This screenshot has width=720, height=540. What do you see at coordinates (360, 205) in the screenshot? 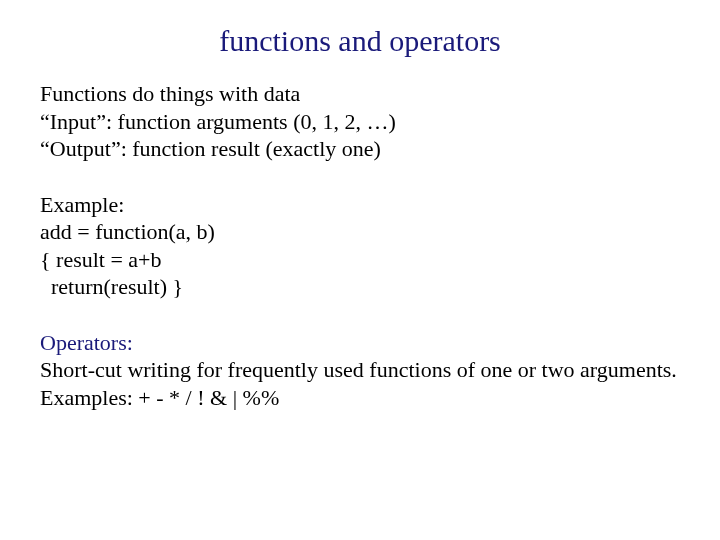
I see `example-heading: Example:` at bounding box center [360, 205].